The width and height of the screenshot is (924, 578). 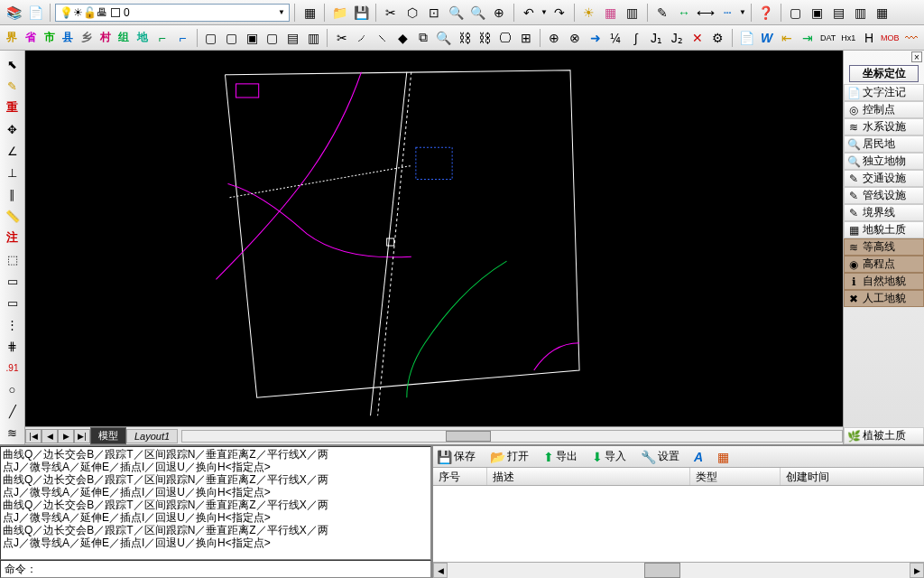 I want to click on j1-icon: J₁, so click(x=657, y=38).